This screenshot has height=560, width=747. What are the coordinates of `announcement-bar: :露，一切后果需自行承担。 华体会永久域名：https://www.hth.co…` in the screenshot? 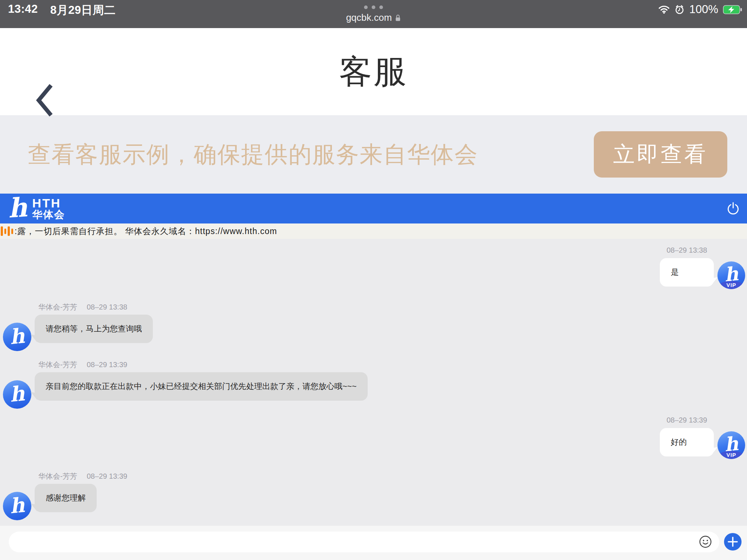 It's located at (374, 231).